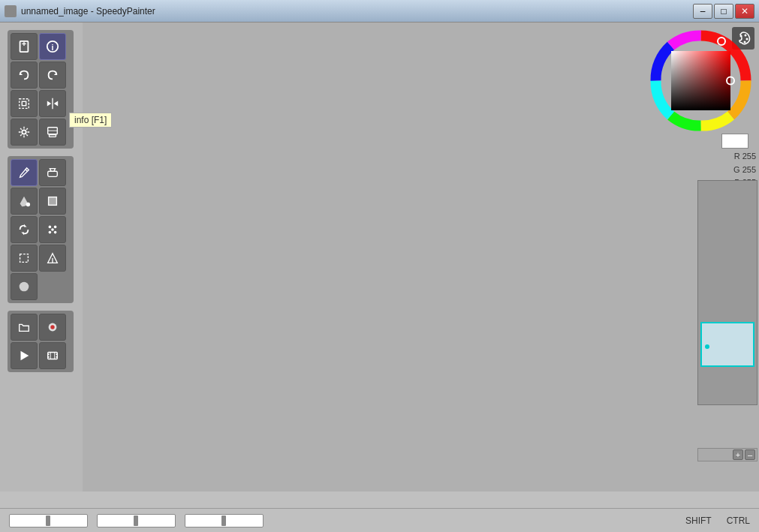  What do you see at coordinates (724, 11) in the screenshot?
I see `titlebar-buttons: – □ ✕` at bounding box center [724, 11].